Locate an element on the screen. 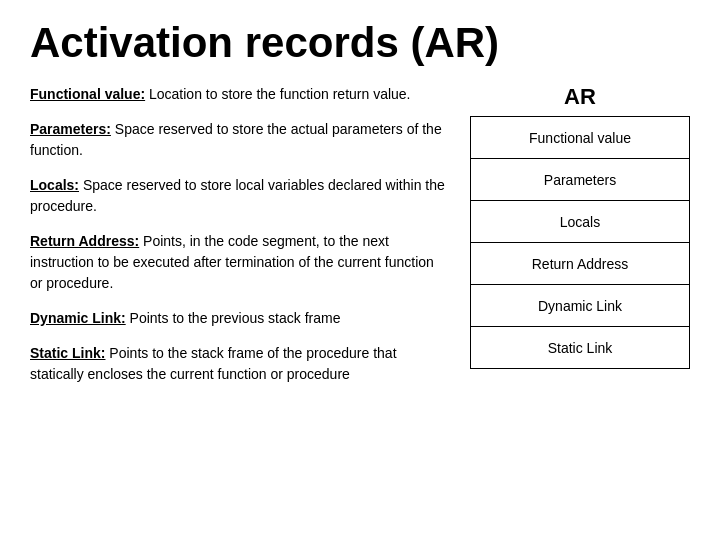 This screenshot has height=540, width=720. ar-label: AR is located at coordinates (580, 97).